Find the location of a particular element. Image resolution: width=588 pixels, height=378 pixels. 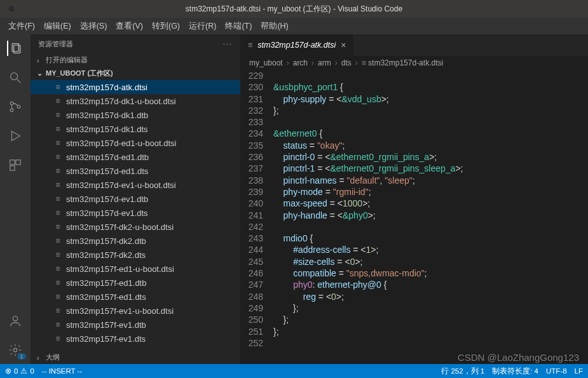

menu-item: 查看(V) is located at coordinates (130, 27).